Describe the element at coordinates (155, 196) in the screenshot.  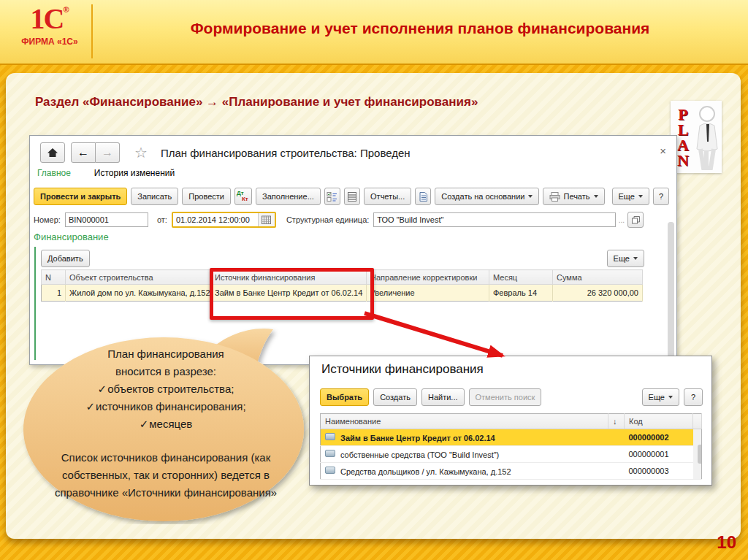
I see `save-button: Записать` at that location.